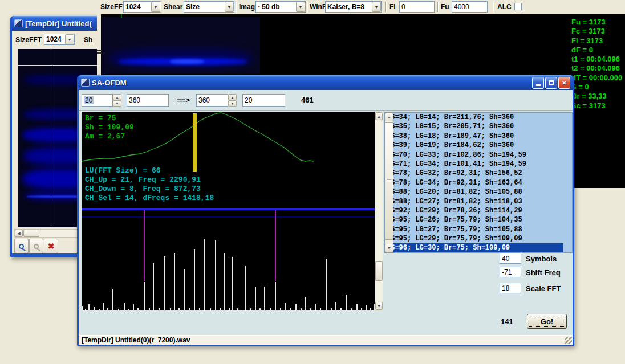 The image size is (625, 364). Describe the element at coordinates (564, 83) in the screenshot. I see `close-icon: ✕` at that location.